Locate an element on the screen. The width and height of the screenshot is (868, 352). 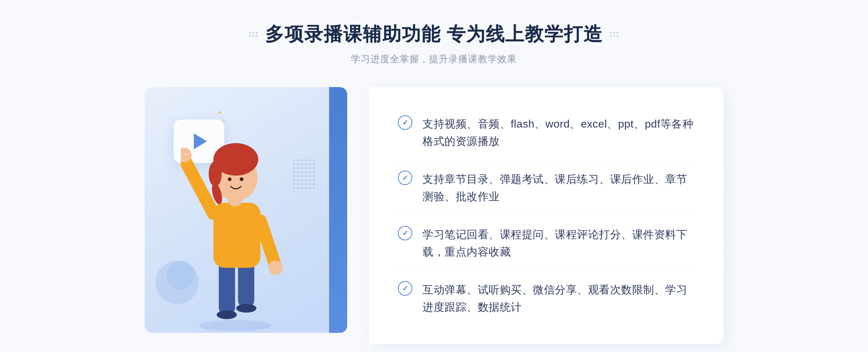
feature-text-2: 支持章节目录、弹题考试、课后练习、课后作业、章节测验、批改作业 is located at coordinates (558, 188).